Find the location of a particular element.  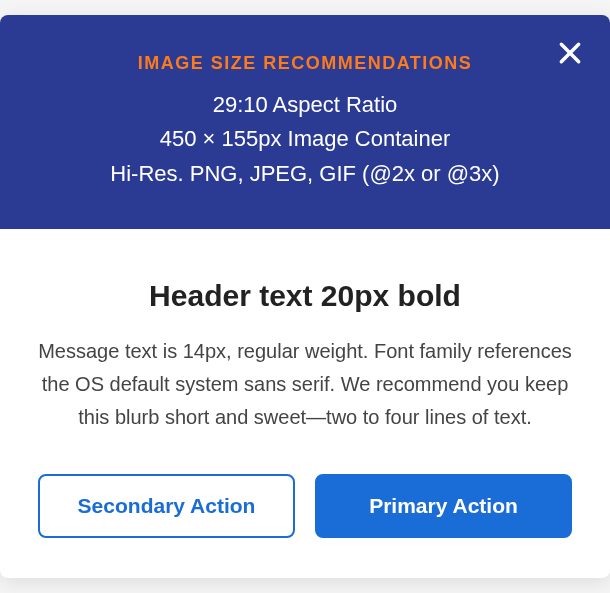

banner-line-formats: Hi-Res. PNG, JPEG, GIF (@2x or @3x) is located at coordinates (305, 174).